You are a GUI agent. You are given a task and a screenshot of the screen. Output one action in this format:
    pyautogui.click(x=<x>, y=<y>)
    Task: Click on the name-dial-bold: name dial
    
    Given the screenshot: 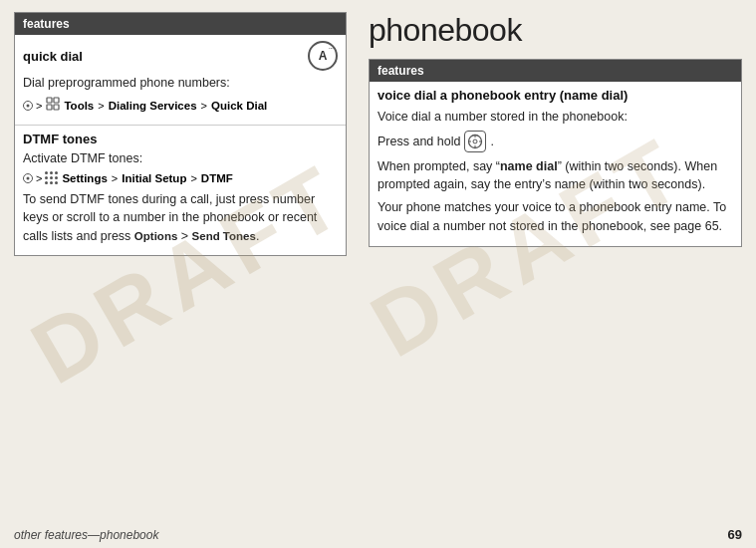 What is the action you would take?
    pyautogui.click(x=529, y=166)
    